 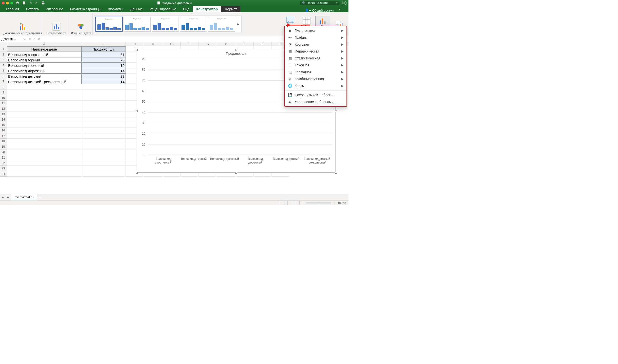 I want to click on table-cell: Велосипед дорожный, so click(x=44, y=71).